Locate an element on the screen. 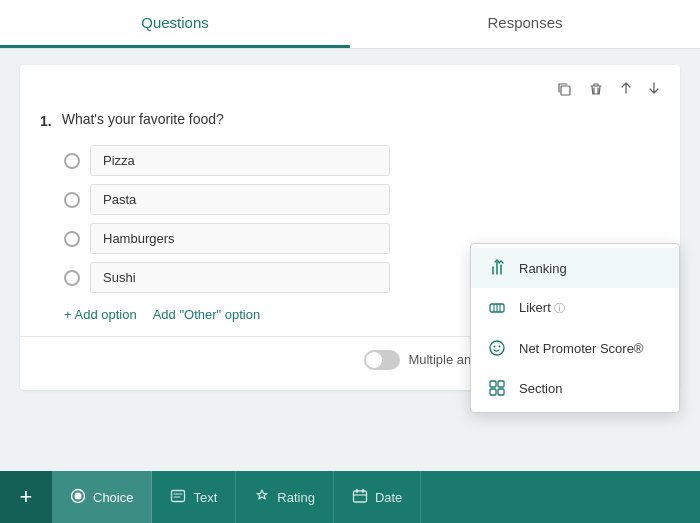 Image resolution: width=700 pixels, height=523 pixels. dropdown-section-label: Section is located at coordinates (540, 388).